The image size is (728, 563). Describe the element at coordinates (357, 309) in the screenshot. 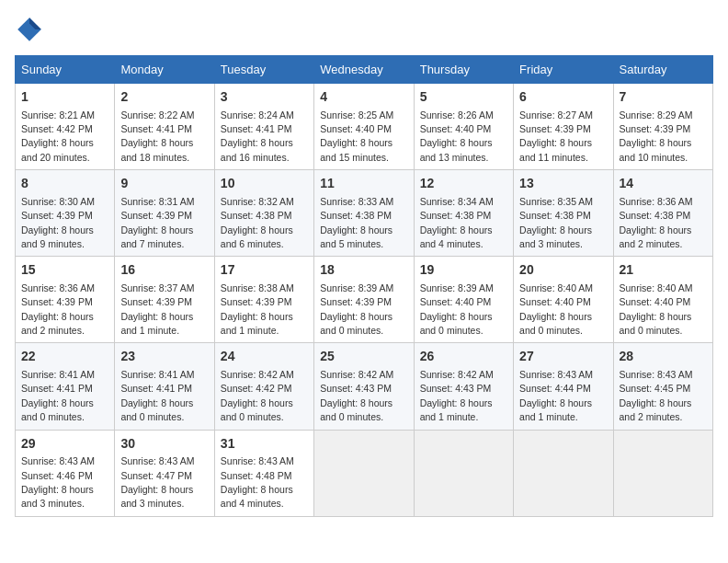

I see `day-info: Sunrise: 8:39 AM Sunset: 4:39 PM Dayligh…` at that location.